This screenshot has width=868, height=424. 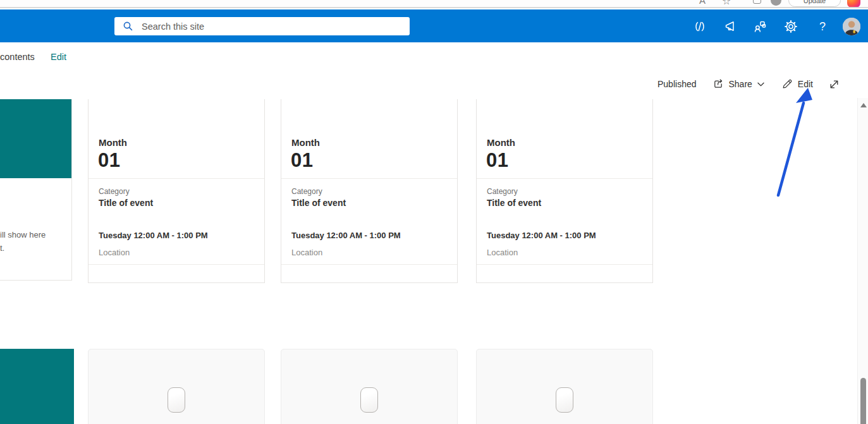 What do you see at coordinates (864, 105) in the screenshot?
I see `scroll-up-arrow-icon` at bounding box center [864, 105].